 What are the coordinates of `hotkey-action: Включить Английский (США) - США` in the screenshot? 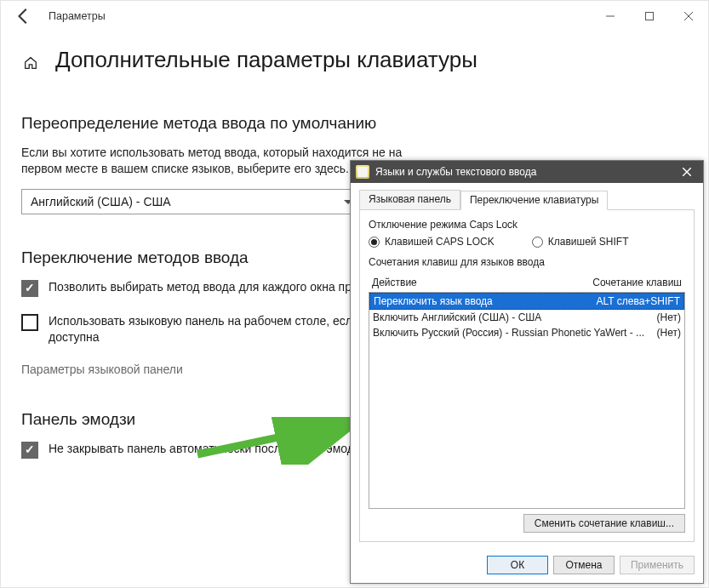 It's located at (512, 317).